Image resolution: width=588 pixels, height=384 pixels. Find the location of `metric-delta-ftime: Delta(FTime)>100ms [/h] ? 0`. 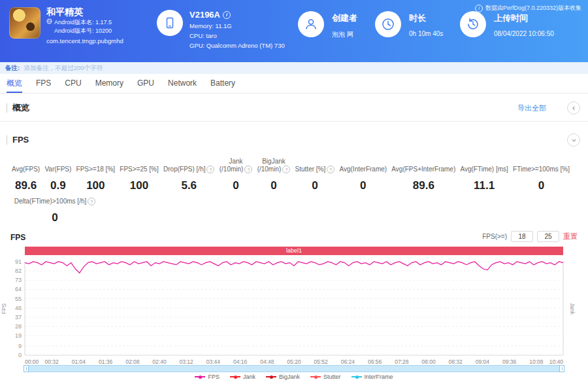

metric-delta-ftime: Delta(FTime)>100ms [/h] ? 0 is located at coordinates (55, 211).